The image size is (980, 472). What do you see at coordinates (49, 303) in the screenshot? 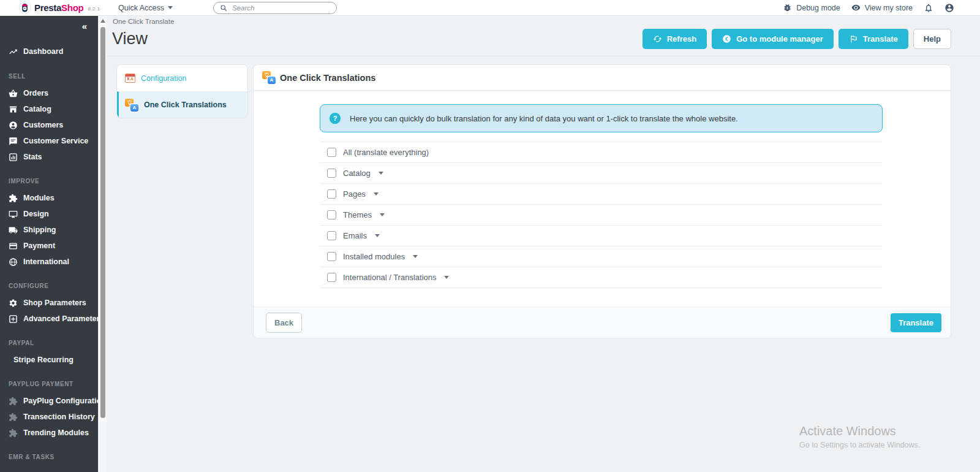
I see `sidebar-item-shop-parameters: Shop Parameters` at bounding box center [49, 303].